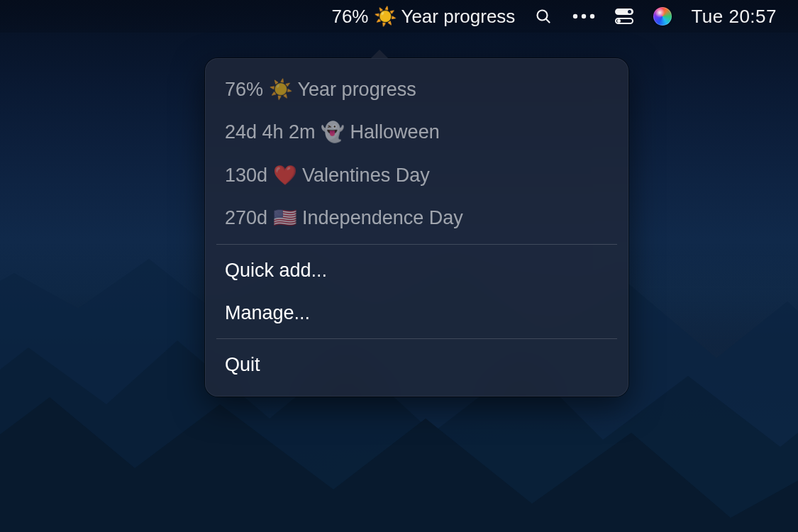 The image size is (798, 532). I want to click on manage-menuitem: Manage..., so click(417, 313).